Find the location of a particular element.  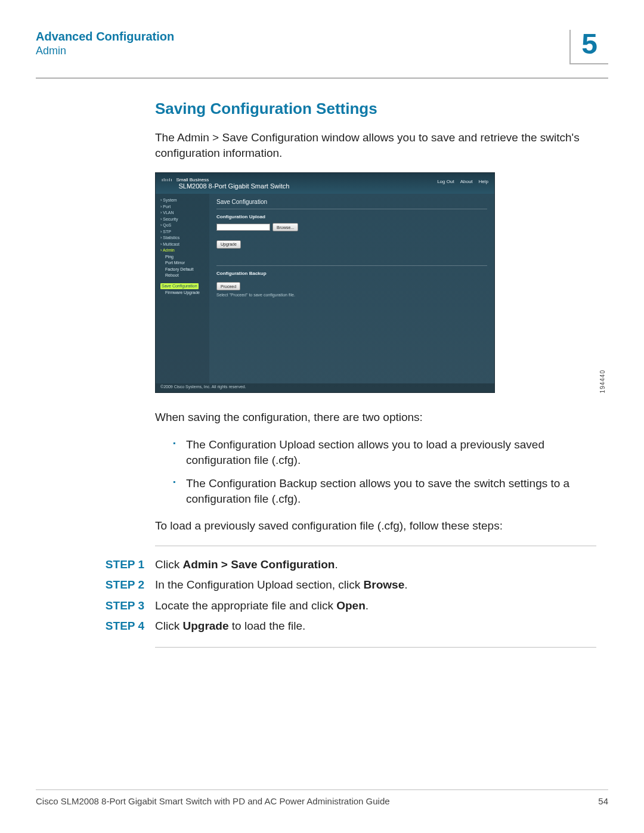

screenshot-nav: › System › Port › VLAN › Security › QoS … is located at coordinates (182, 289).